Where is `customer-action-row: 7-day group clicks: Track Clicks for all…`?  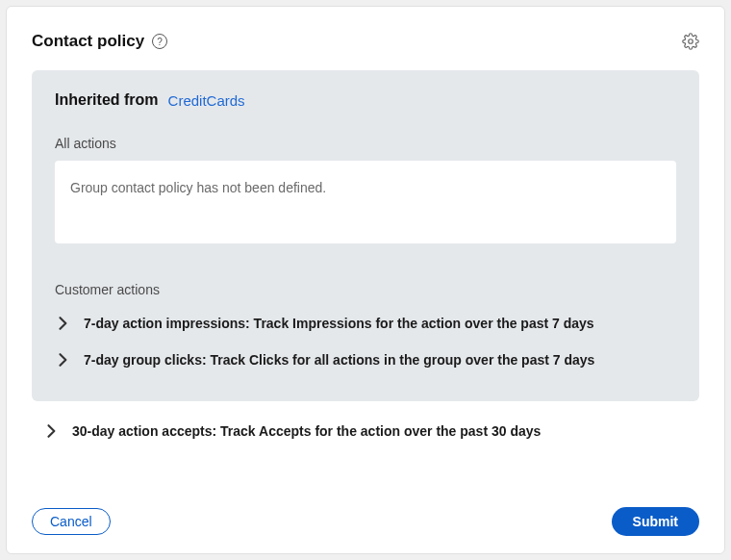 customer-action-row: 7-day group clicks: Track Clicks for all… is located at coordinates (366, 360).